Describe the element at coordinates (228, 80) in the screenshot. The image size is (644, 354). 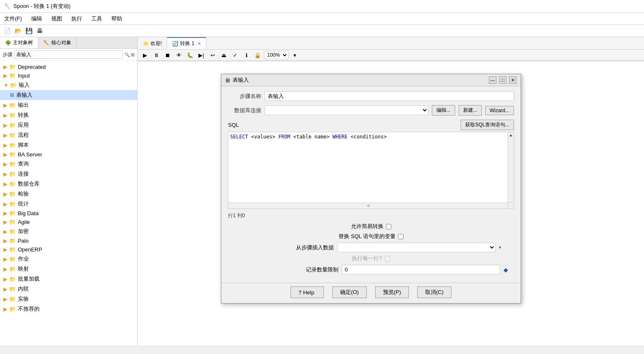
I see `dialog-icon: ⊞` at that location.